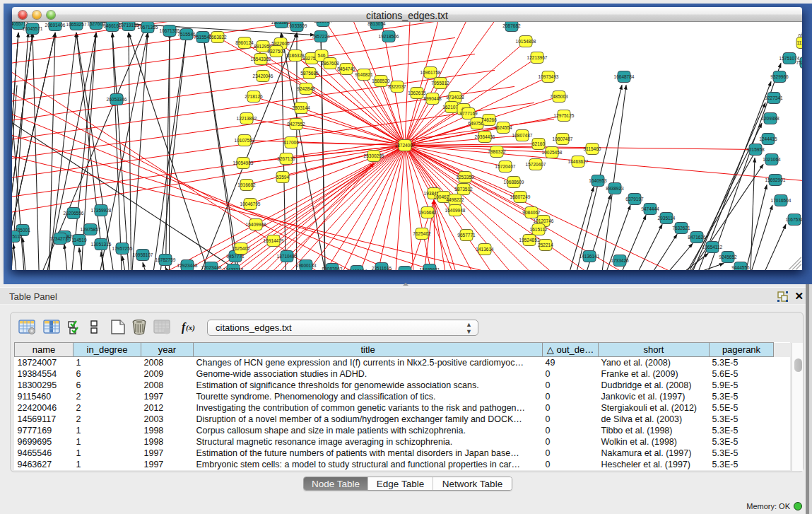 This screenshot has height=514, width=812. I want to click on svg-text: 12923448, so click(188, 264).